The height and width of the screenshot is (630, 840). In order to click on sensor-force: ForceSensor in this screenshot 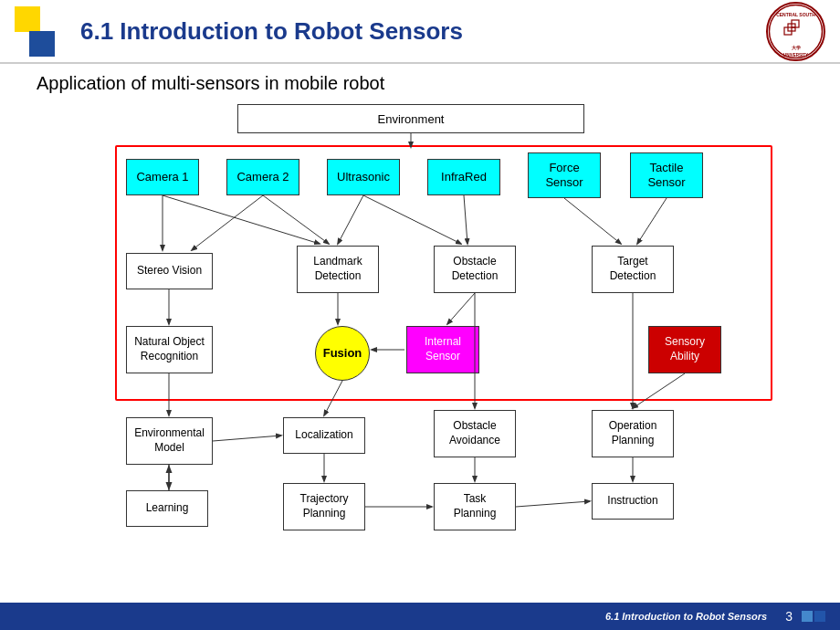, I will do `click(564, 175)`.